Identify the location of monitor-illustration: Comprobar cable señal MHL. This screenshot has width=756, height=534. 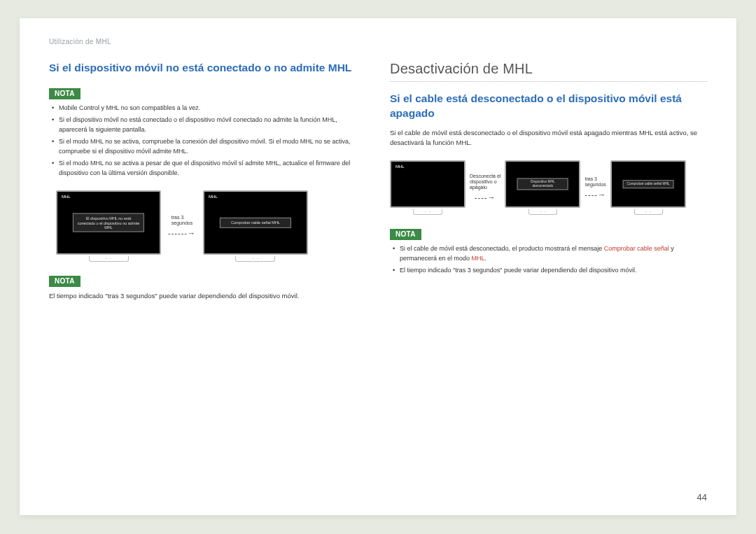
(648, 188).